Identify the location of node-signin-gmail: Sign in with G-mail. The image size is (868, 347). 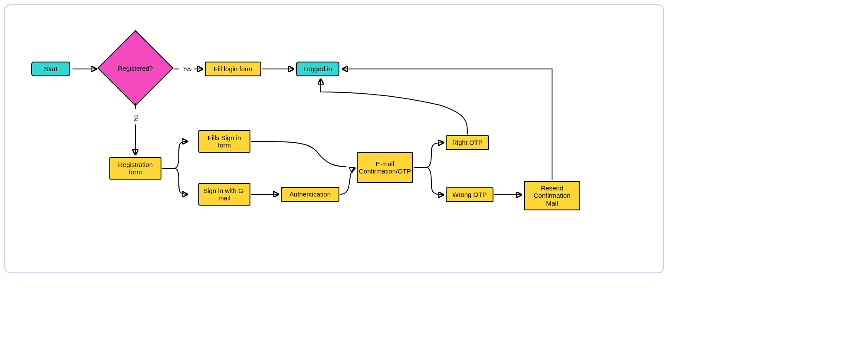
(224, 194).